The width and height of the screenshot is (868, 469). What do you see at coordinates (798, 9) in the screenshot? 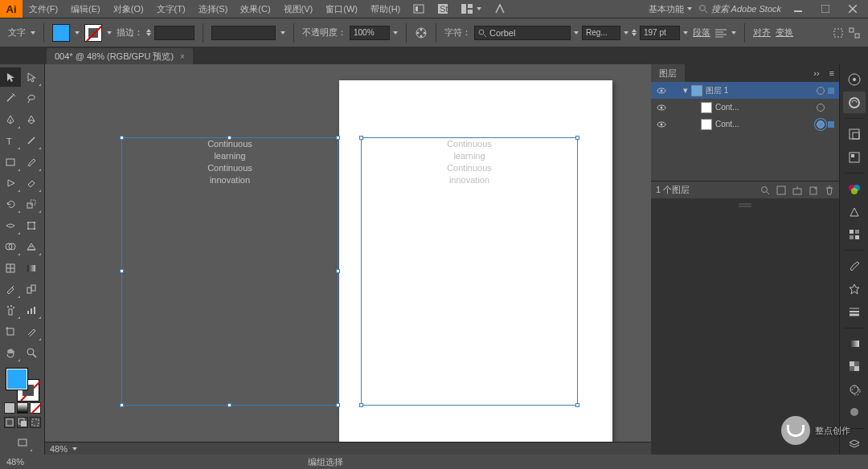
I see `window-minimize` at bounding box center [798, 9].